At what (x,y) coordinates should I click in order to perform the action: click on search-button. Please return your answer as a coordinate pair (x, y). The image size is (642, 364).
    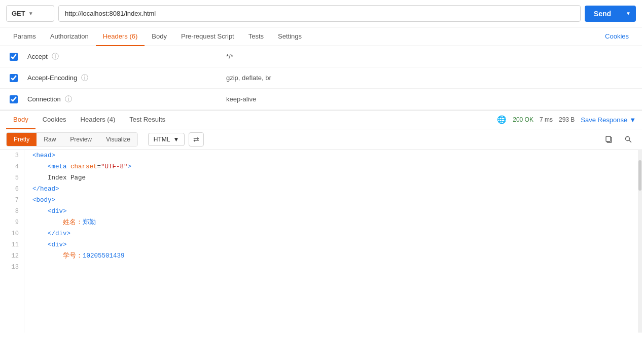
    Looking at the image, I should click on (628, 139).